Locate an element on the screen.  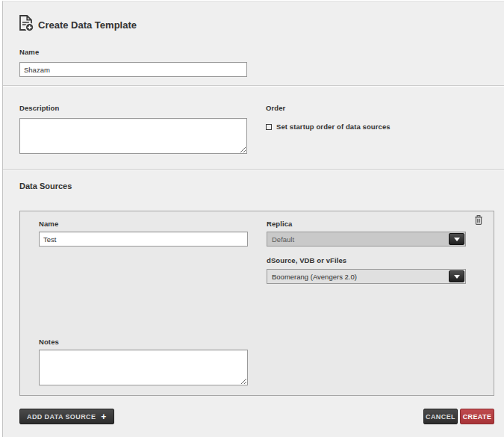
add-data-source-button-label: ADD DATA SOURCE is located at coordinates (61, 417).